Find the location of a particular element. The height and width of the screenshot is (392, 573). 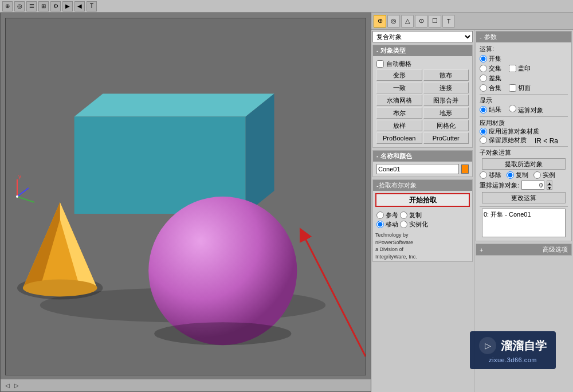

auto-grid-label: 自动栅格 is located at coordinates (399, 64).